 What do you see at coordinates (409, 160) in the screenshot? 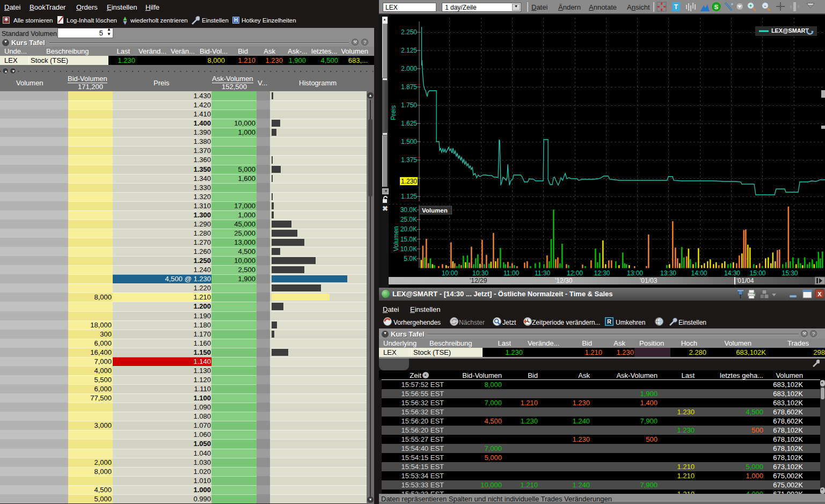
I see `svg-text: 1.375` at bounding box center [409, 160].